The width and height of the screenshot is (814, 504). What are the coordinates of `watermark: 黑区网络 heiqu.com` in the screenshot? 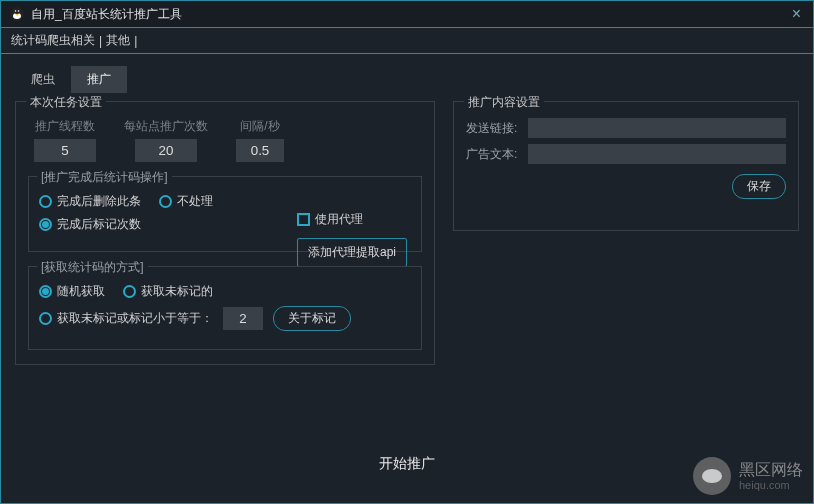 It's located at (748, 476).